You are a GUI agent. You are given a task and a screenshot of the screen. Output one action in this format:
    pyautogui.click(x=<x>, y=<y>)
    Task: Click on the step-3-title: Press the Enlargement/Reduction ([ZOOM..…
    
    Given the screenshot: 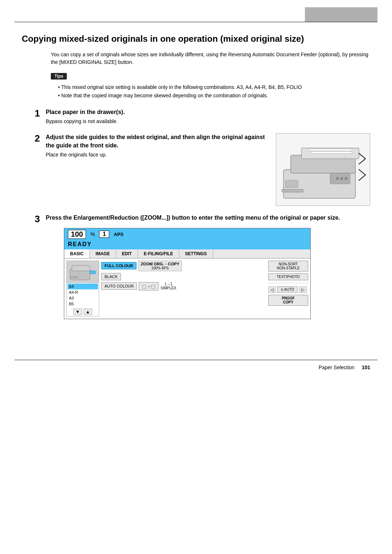 What is the action you would take?
    pyautogui.click(x=208, y=218)
    